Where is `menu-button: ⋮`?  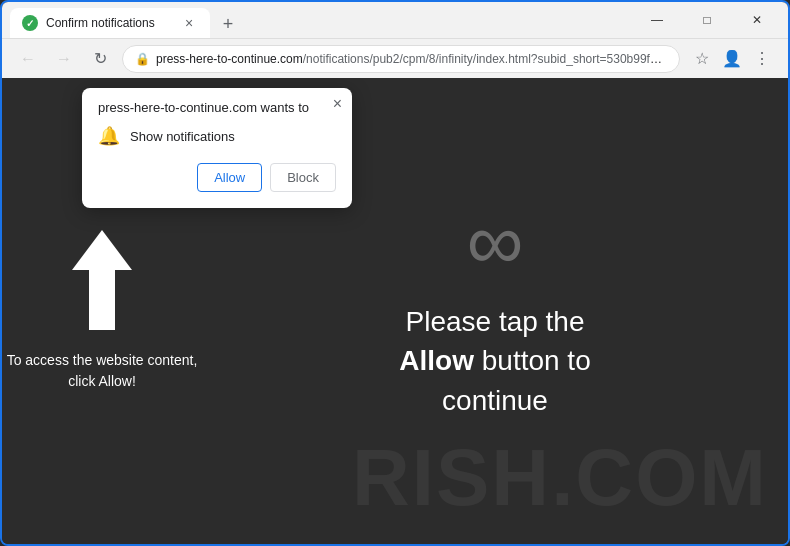 menu-button: ⋮ is located at coordinates (762, 59).